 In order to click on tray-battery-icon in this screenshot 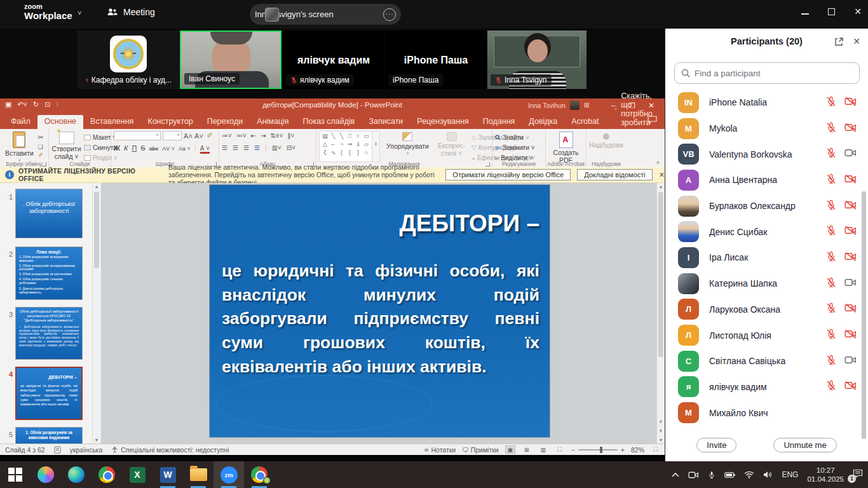, I will do `click(729, 475)`.